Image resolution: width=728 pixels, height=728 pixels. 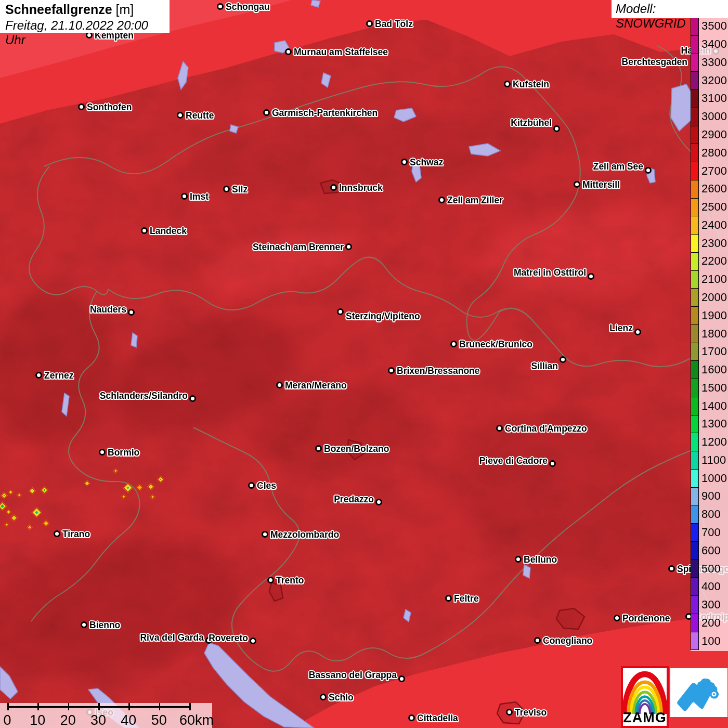 What do you see at coordinates (645, 697) in the screenshot?
I see `zamg-logo: ZAMG` at bounding box center [645, 697].